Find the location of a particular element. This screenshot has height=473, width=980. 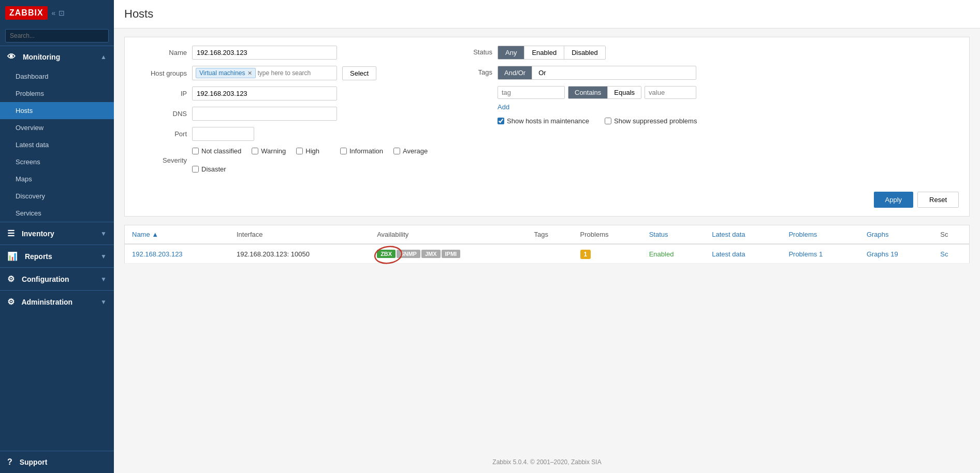

row-problems-link: Problems 1 is located at coordinates (820, 254).